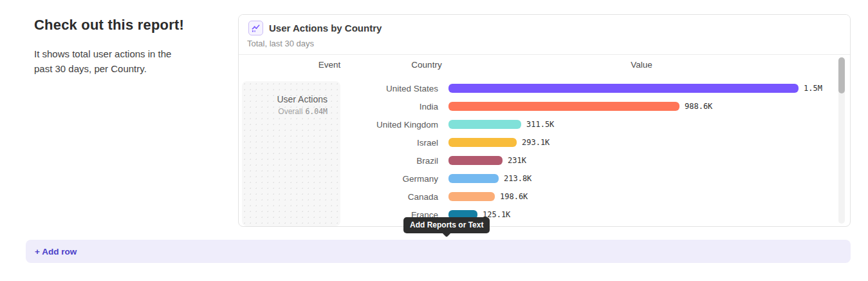 The image size is (868, 281). I want to click on value-label: 988.6K, so click(699, 106).